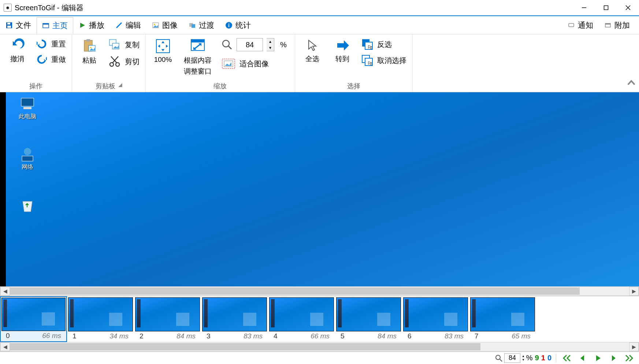  I want to click on chevron-up-icon, so click(631, 83).